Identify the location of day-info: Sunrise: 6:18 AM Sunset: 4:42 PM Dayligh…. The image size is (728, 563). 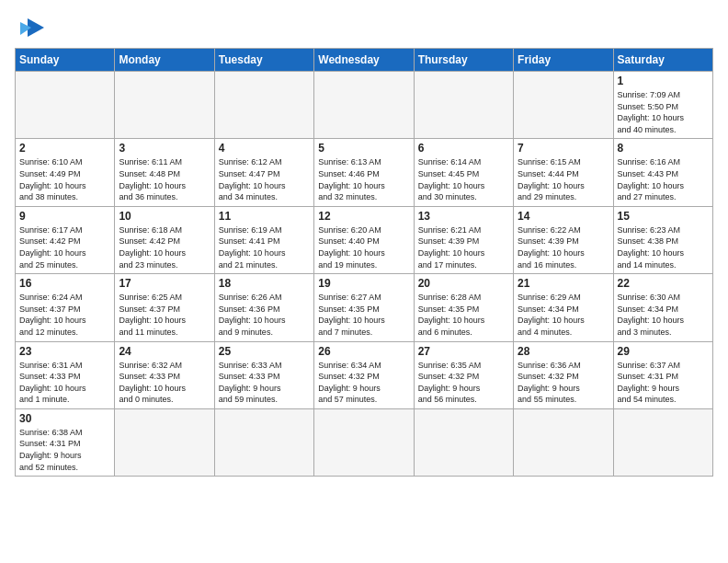
(164, 247).